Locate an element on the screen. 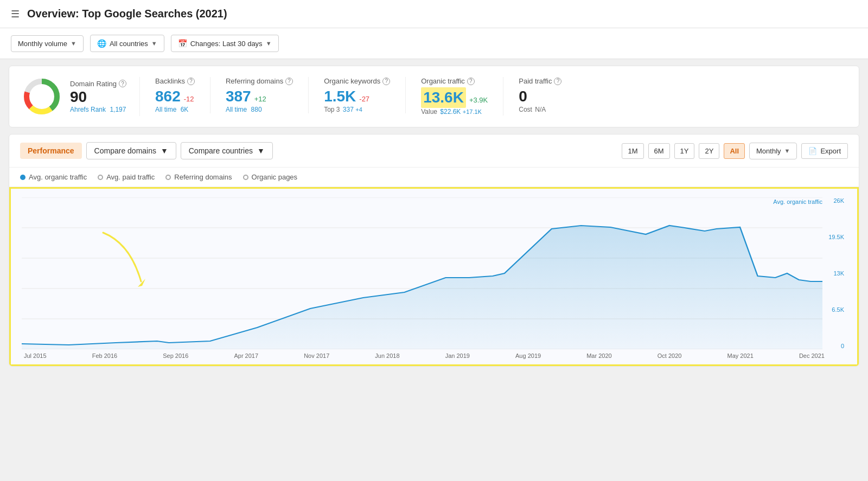 The image size is (868, 481). referring-domains-main: 387 +12 is located at coordinates (259, 97).